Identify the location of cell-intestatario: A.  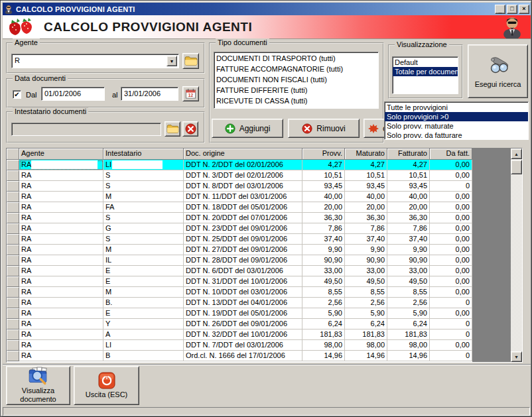
(143, 335).